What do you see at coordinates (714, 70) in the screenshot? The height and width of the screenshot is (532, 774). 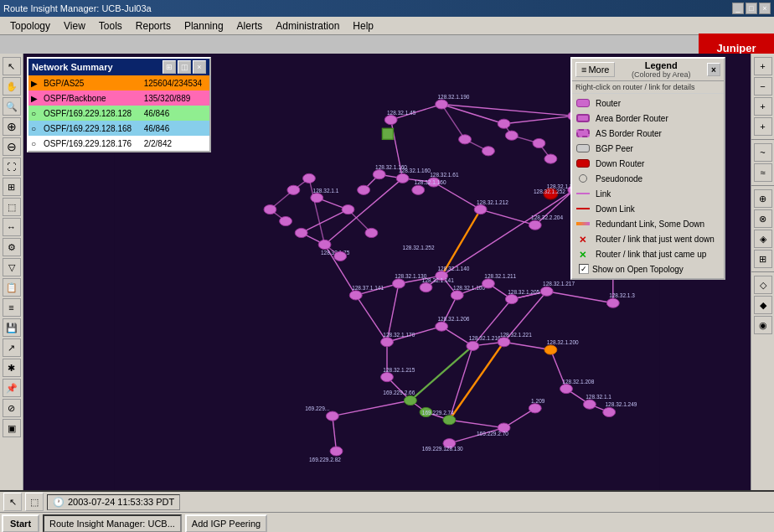 I see `legend-close-button: ×` at bounding box center [714, 70].